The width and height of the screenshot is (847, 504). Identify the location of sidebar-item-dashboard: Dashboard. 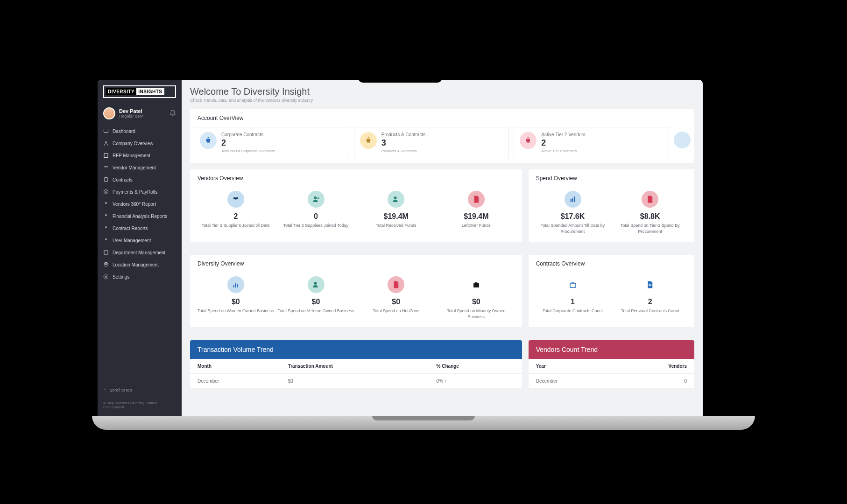
(140, 131).